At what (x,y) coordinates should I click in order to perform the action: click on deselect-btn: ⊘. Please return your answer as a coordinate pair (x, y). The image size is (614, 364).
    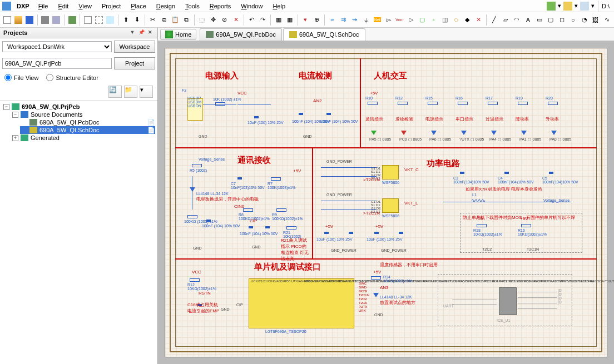
    Looking at the image, I should click on (225, 20).